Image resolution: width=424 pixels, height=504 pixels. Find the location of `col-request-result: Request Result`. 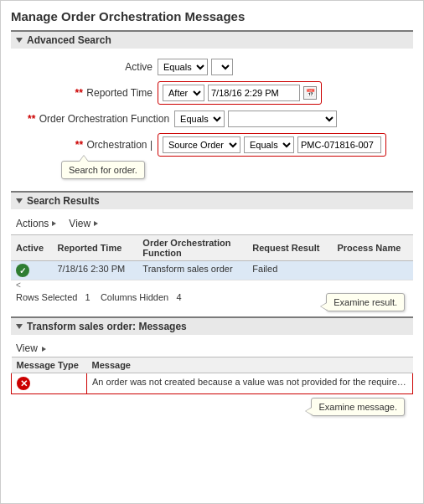

col-request-result: Request Result is located at coordinates (290, 248).